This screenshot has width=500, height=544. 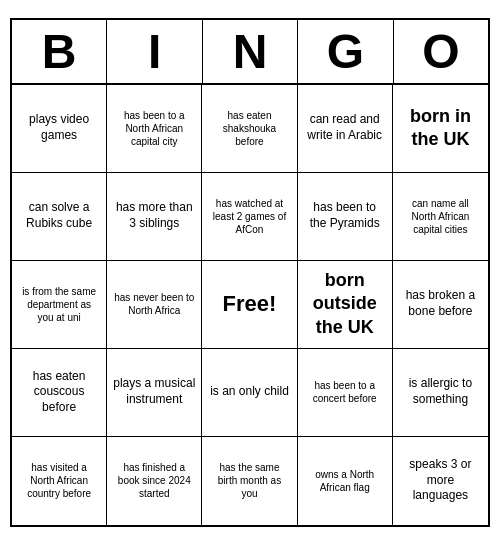 What do you see at coordinates (250, 481) in the screenshot?
I see `bingo-cell-22: has the same birth month as you` at bounding box center [250, 481].